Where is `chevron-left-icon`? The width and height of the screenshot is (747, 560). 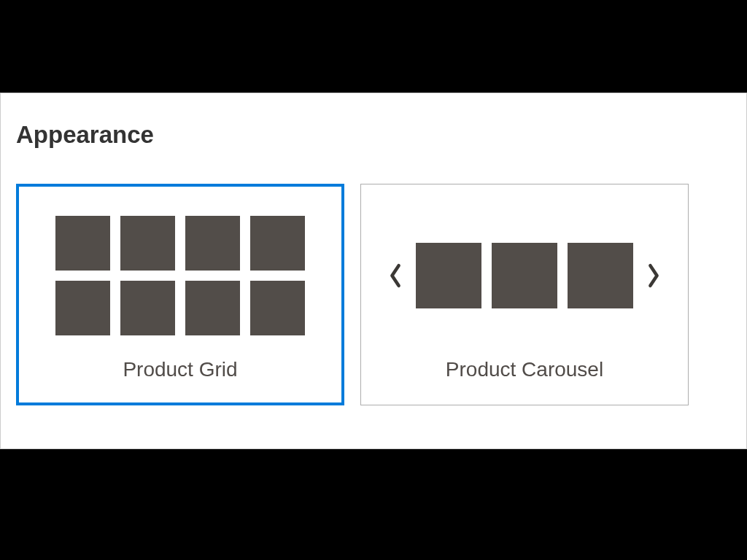
chevron-left-icon is located at coordinates (395, 276).